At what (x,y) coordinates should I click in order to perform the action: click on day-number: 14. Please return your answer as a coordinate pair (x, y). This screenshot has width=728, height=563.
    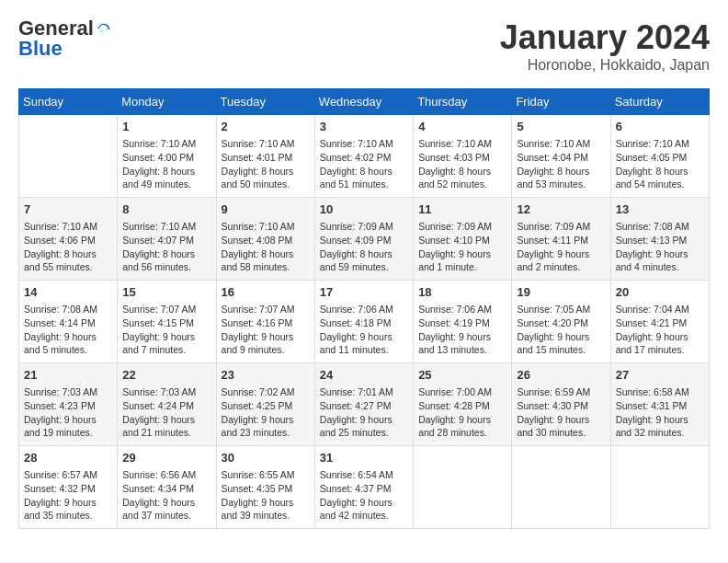
    Looking at the image, I should click on (68, 293).